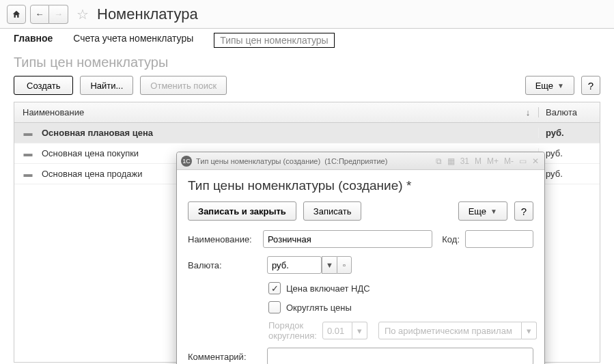 Image resolution: width=614 pixels, height=364 pixels. Describe the element at coordinates (493, 161) in the screenshot. I see `m-plus-icon: M+` at that location.